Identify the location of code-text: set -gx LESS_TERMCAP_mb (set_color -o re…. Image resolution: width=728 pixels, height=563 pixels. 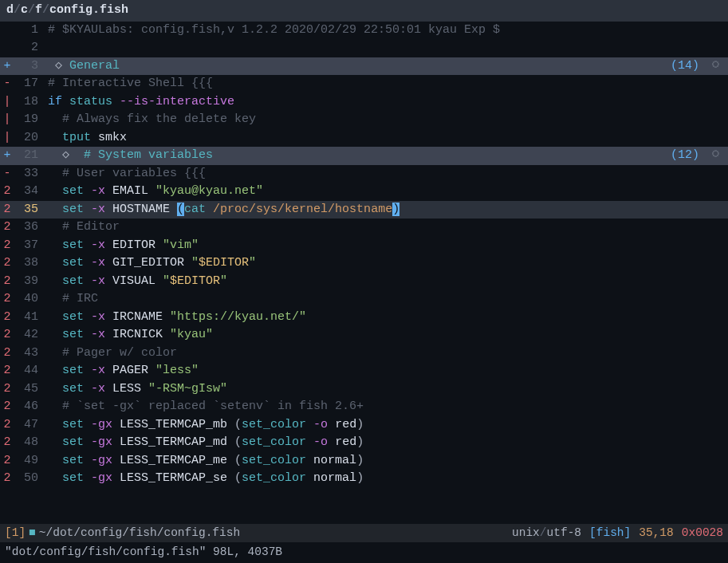
(386, 426).